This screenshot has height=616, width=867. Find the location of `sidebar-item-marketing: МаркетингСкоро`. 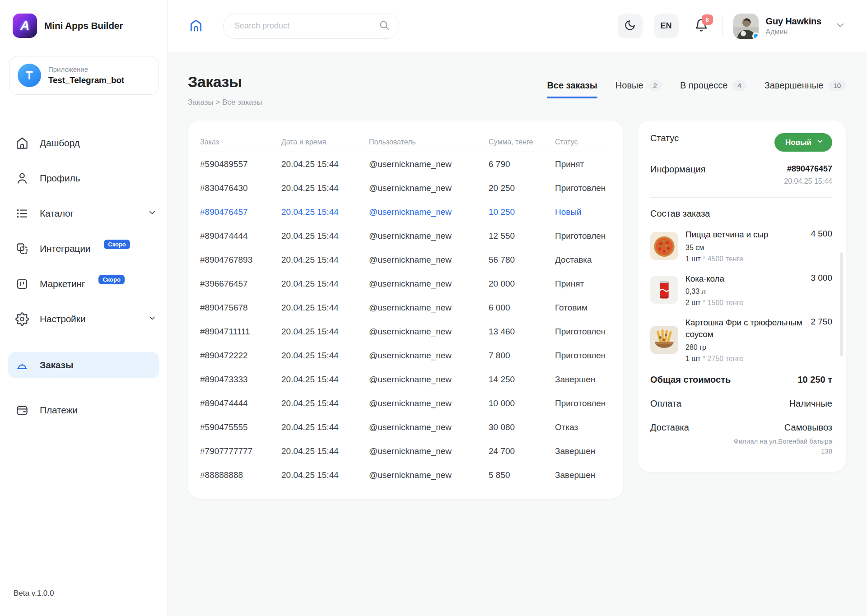

sidebar-item-marketing: МаркетингСкоро is located at coordinates (84, 284).